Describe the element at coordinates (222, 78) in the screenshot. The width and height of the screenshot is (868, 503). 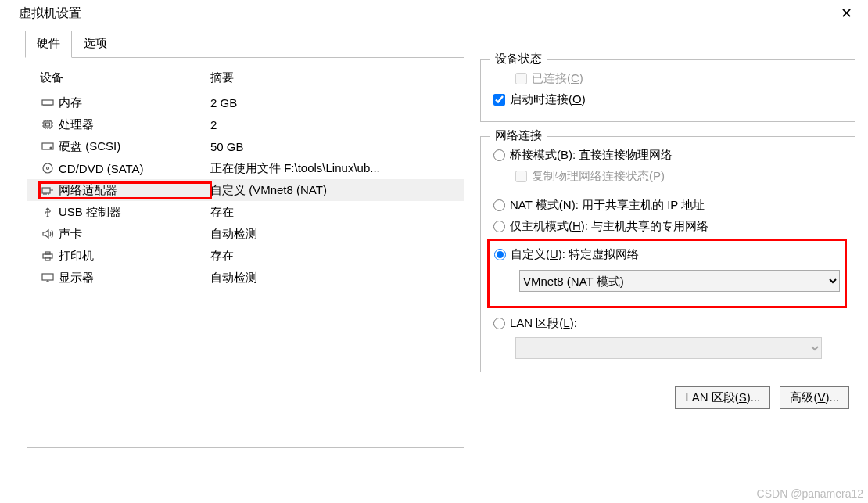
I see `col-summary: 摘要` at that location.